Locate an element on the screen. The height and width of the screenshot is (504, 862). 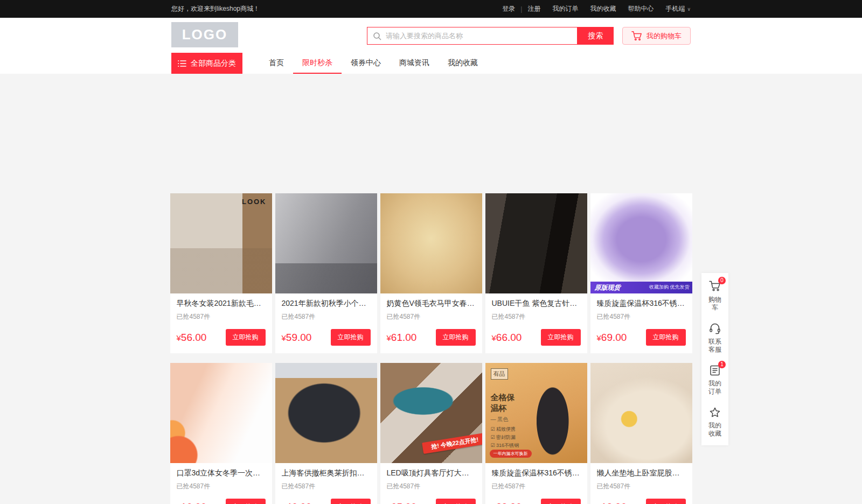
star-icon is located at coordinates (715, 412).